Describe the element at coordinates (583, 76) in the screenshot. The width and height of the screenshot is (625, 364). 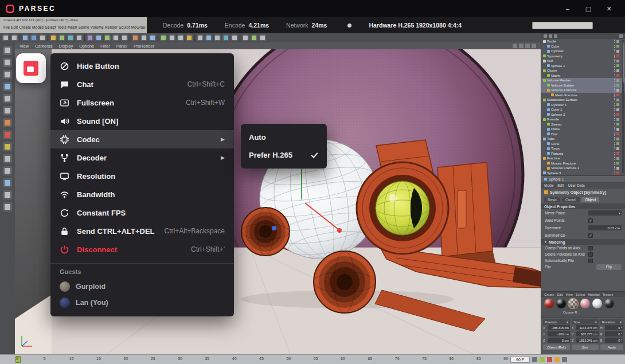
I see `object-row: Matrix` at that location.